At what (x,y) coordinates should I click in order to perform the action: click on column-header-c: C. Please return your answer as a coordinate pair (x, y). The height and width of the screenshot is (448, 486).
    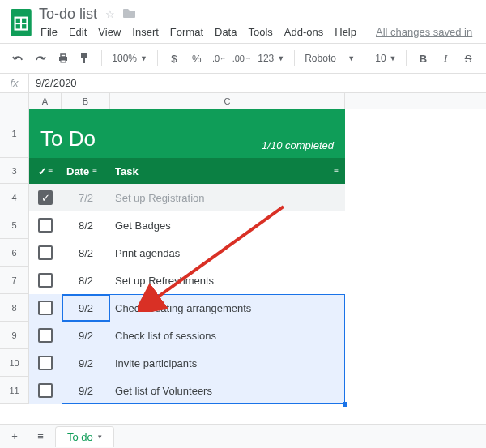
    Looking at the image, I should click on (228, 100).